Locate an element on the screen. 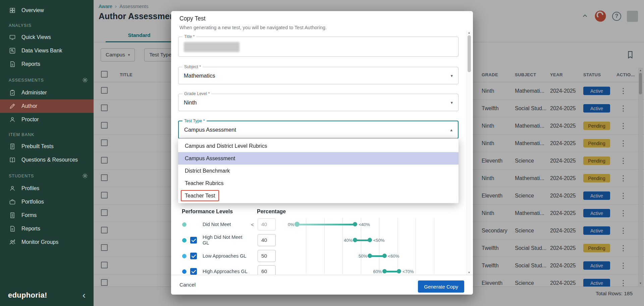 The height and width of the screenshot is (306, 644). monitor-icon is located at coordinates (12, 37).